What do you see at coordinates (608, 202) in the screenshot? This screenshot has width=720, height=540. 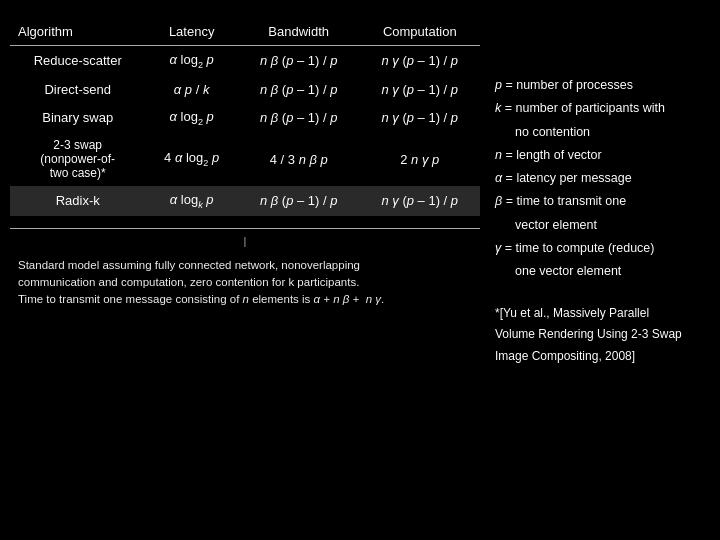 I see `legend-beta: β = time to transmit one` at bounding box center [608, 202].